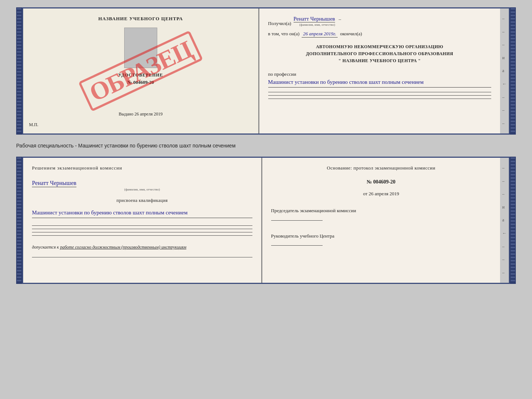 This screenshot has width=532, height=399. I want to click on bottom-doc-left: Решением экзаменационной комиссии Ренатт…, so click(143, 220).